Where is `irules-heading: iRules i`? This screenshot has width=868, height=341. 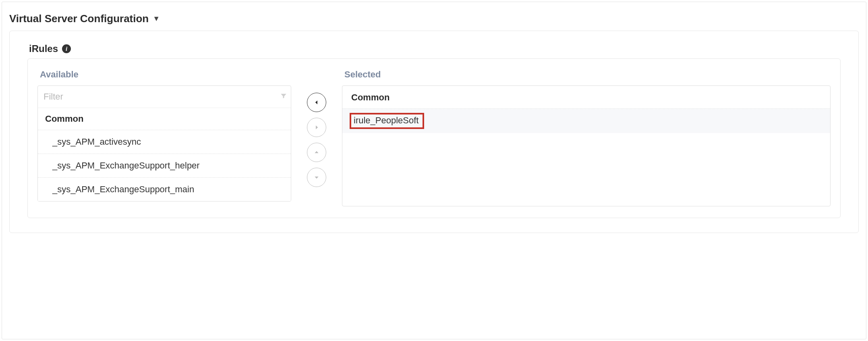
irules-heading: iRules i is located at coordinates (435, 49).